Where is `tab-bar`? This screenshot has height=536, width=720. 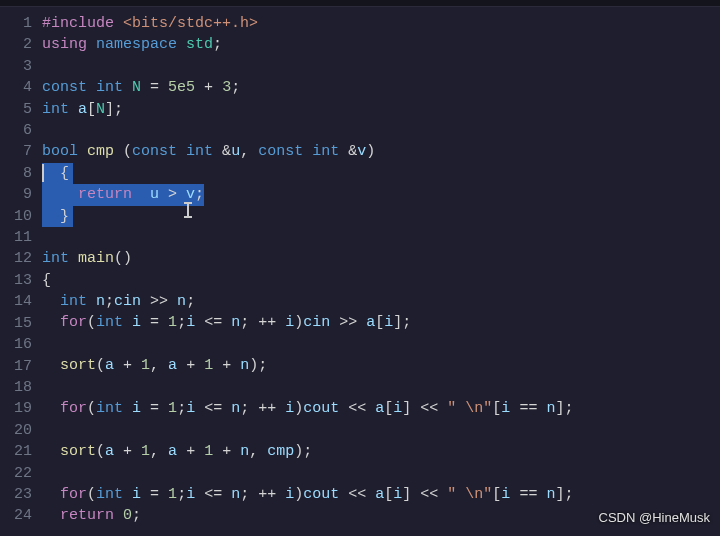 tab-bar is located at coordinates (360, 4).